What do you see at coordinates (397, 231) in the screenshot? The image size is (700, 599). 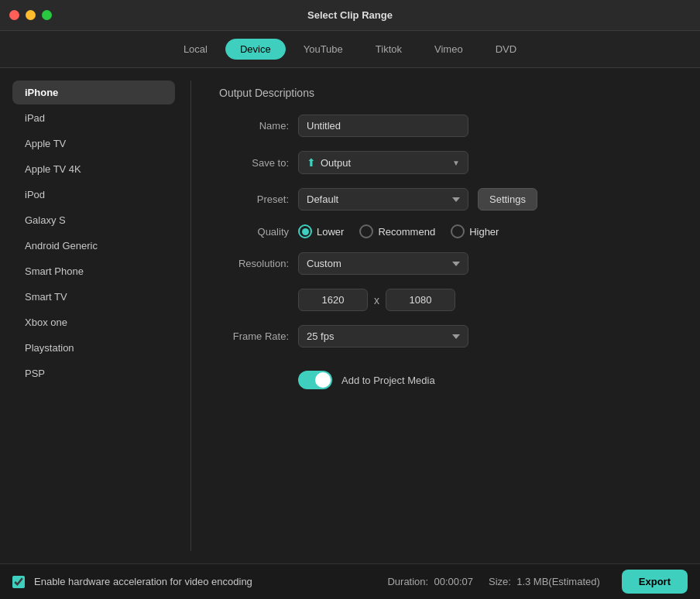 I see `quality-recommend: Recommend` at bounding box center [397, 231].